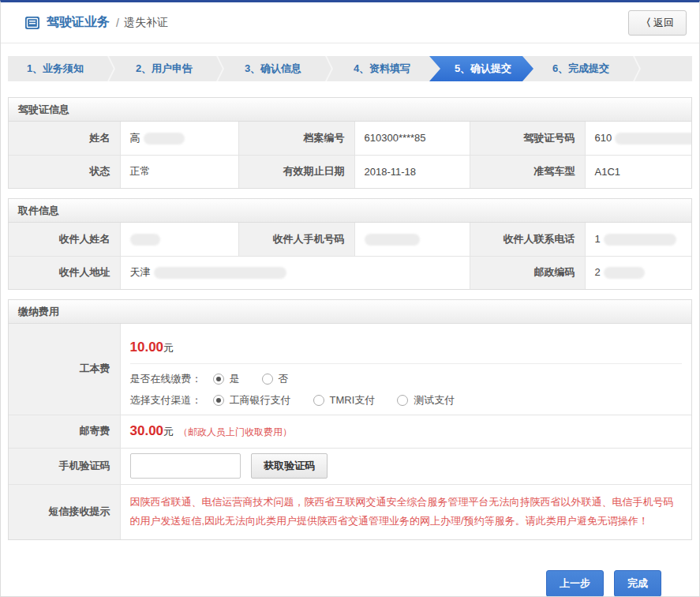 Image resolution: width=700 pixels, height=597 pixels. I want to click on recipient-name-value, so click(179, 239).